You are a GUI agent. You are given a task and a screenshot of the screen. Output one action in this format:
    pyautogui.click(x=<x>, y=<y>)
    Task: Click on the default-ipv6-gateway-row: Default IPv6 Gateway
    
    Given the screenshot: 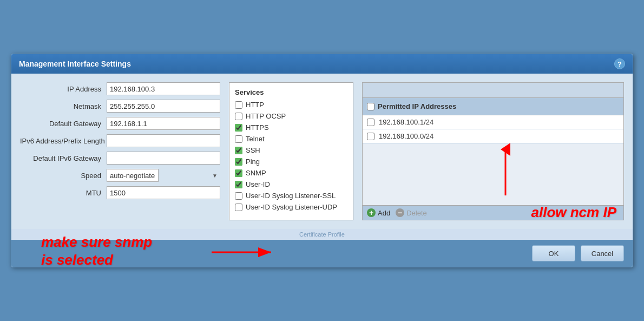 What is the action you would take?
    pyautogui.click(x=120, y=158)
    